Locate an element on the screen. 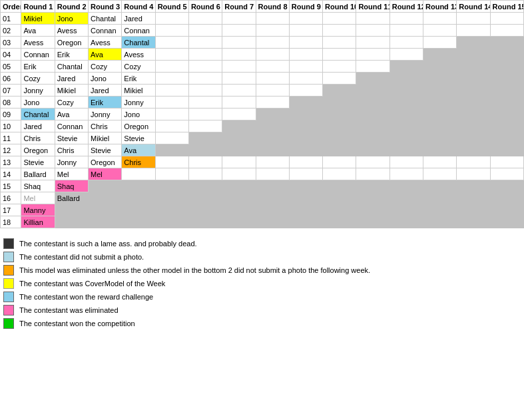 This screenshot has width=524, height=420. legend-item: The contestant is such a lame ass. and p… is located at coordinates (262, 244).